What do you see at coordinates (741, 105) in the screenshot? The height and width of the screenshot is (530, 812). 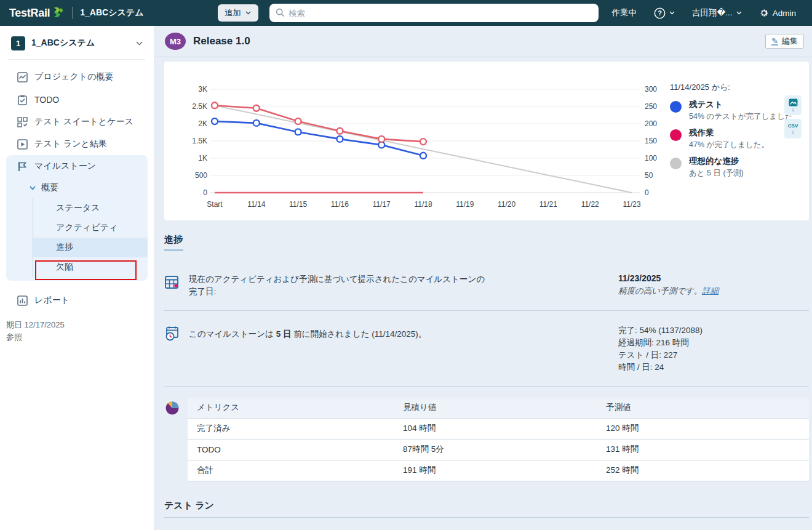 I see `legend-name: 残テスト` at bounding box center [741, 105].